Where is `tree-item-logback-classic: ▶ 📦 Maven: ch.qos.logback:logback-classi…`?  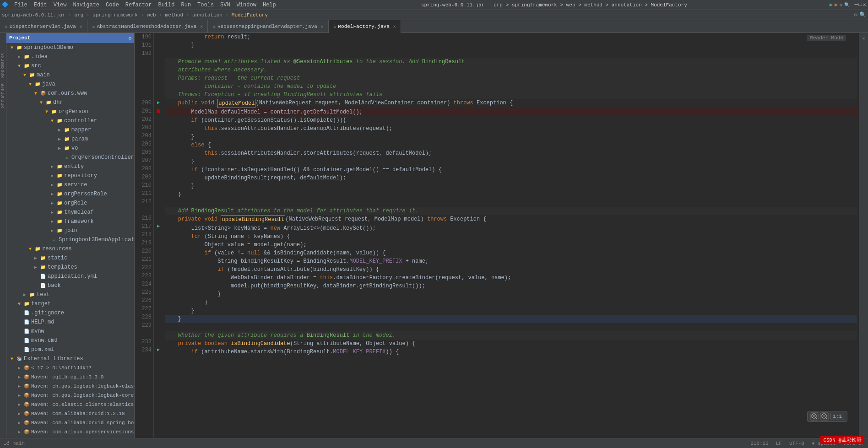 tree-item-logback-classic: ▶ 📦 Maven: ch.qos.logback:logback-classi… is located at coordinates (71, 386).